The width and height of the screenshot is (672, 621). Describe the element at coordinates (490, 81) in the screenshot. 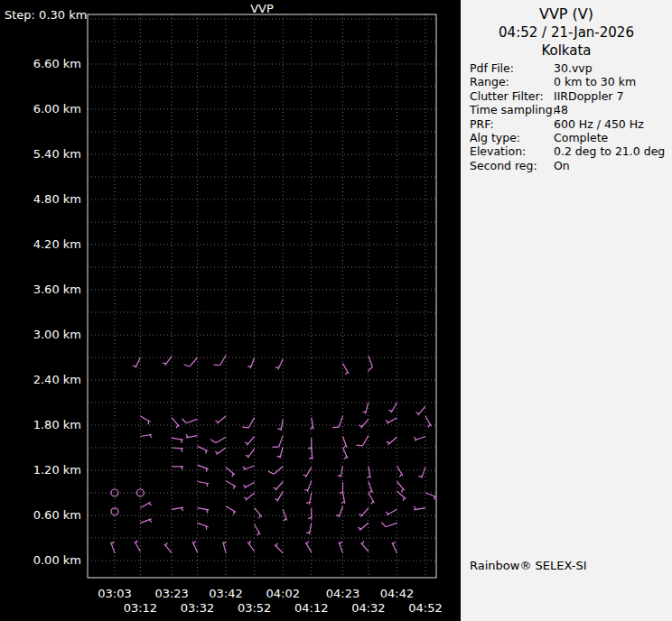

I see `info-field-label: Range:` at that location.